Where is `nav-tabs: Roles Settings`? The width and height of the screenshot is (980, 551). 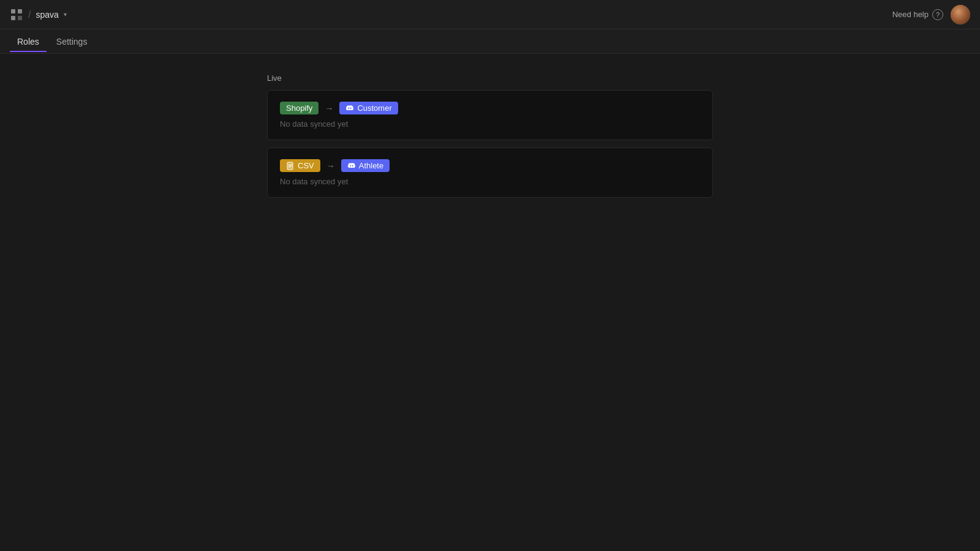 nav-tabs: Roles Settings is located at coordinates (490, 42).